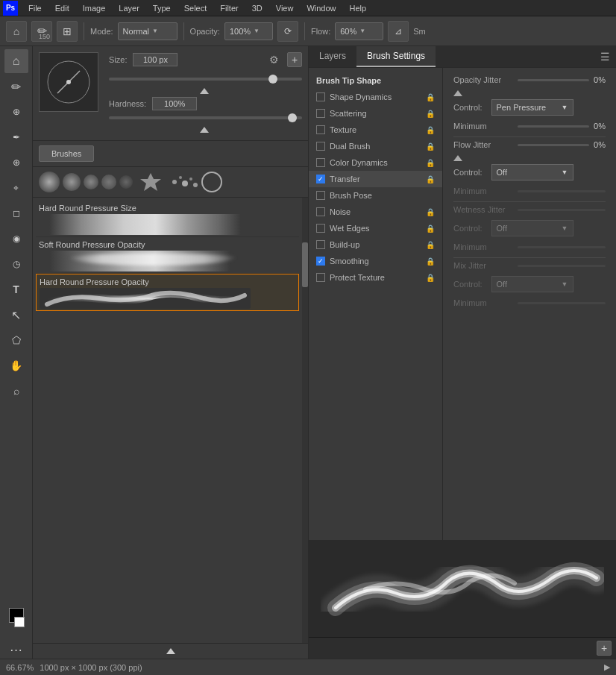 The height and width of the screenshot is (675, 616). I want to click on menu-file: File, so click(35, 8).